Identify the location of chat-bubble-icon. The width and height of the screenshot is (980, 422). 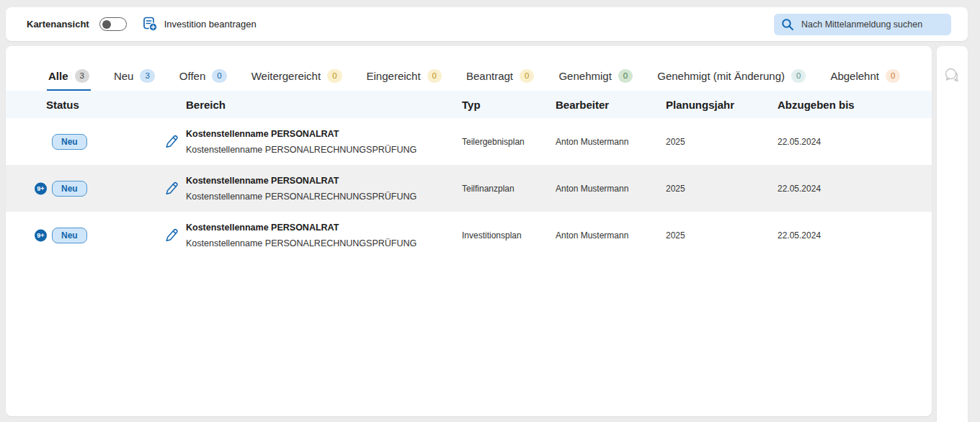
(953, 76).